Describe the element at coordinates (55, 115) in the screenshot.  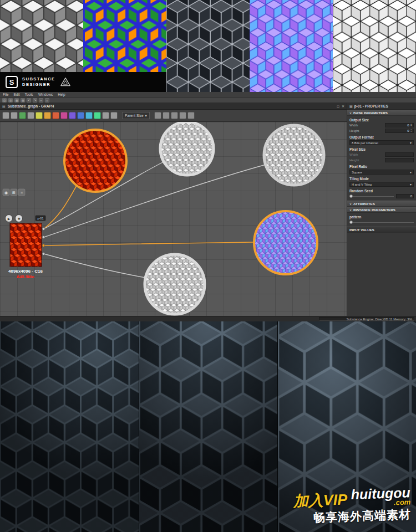
I see `levels-node-icon` at that location.